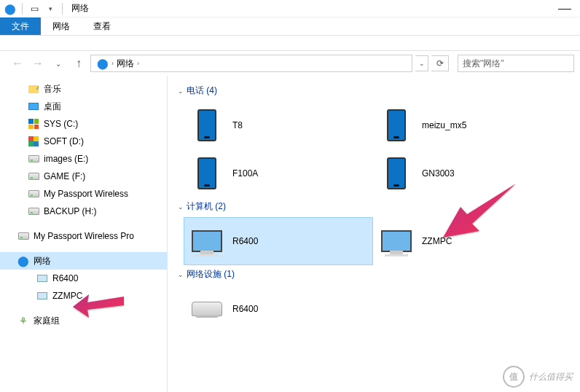 This screenshot has height=392, width=580. What do you see at coordinates (52, 89) in the screenshot?
I see `tree-item-label: 音乐` at bounding box center [52, 89].